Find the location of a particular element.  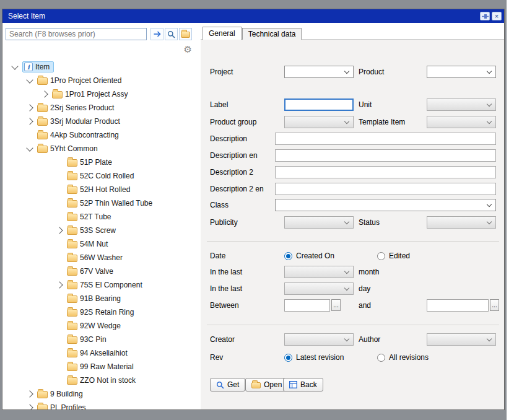

in-the-last-month-combo is located at coordinates (319, 272).